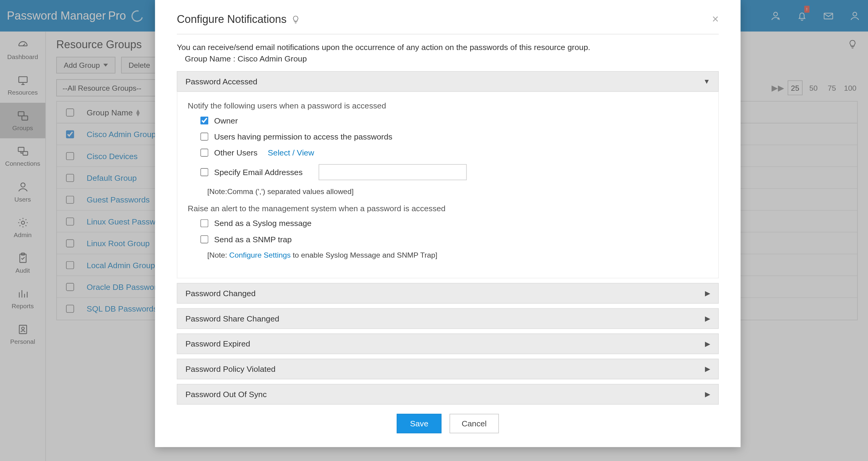 The height and width of the screenshot is (461, 868). What do you see at coordinates (448, 319) in the screenshot?
I see `accordion-item: Password Share Changed▶` at bounding box center [448, 319].